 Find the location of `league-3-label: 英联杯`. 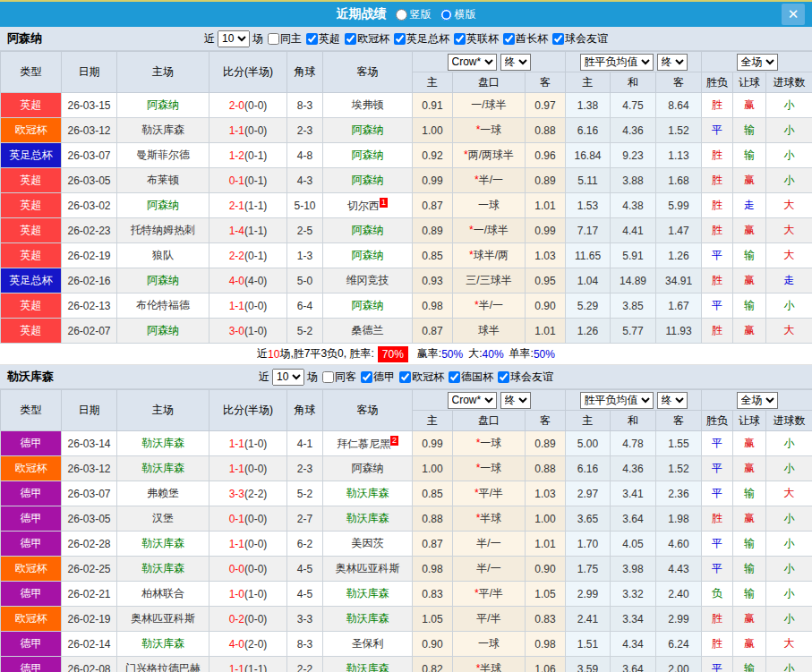

league-3-label: 英联杯 is located at coordinates (483, 39).